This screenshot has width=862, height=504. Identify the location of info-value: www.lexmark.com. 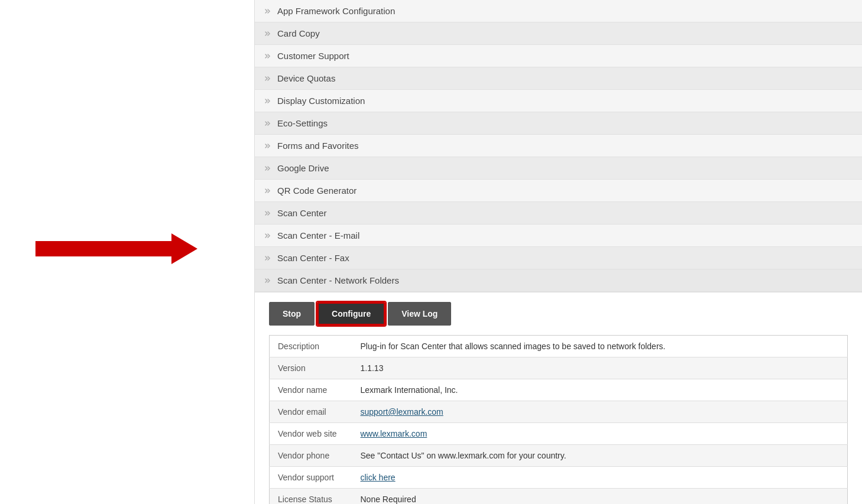
(600, 434).